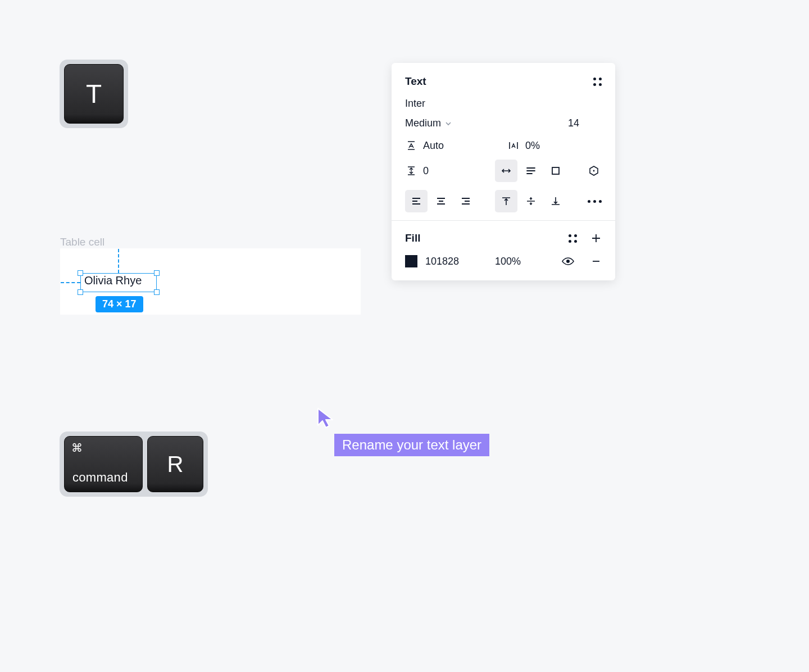 The image size is (809, 672). Describe the element at coordinates (448, 124) in the screenshot. I see `chevron-down-icon` at that location.